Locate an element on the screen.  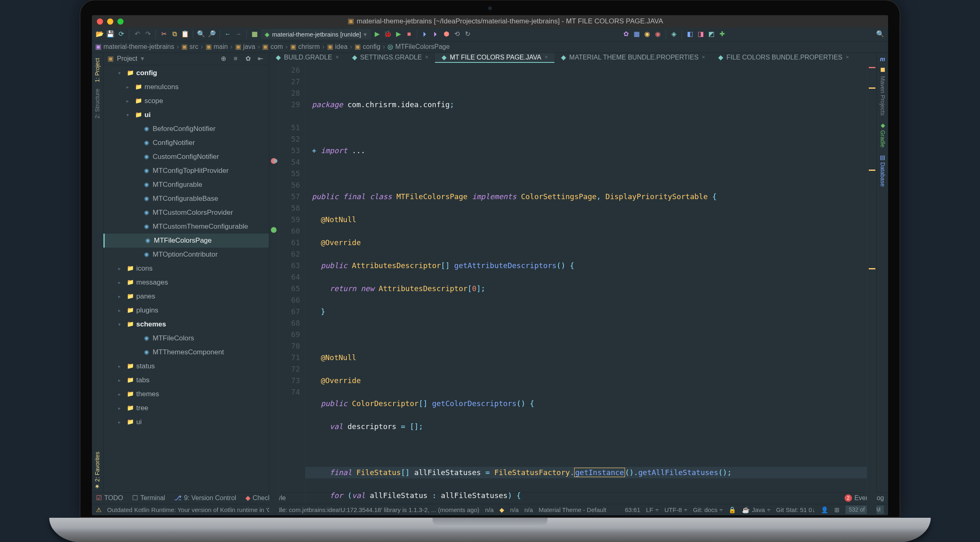
tree-class-item: ◉MTOptionContributor is located at coordinates (186, 255).